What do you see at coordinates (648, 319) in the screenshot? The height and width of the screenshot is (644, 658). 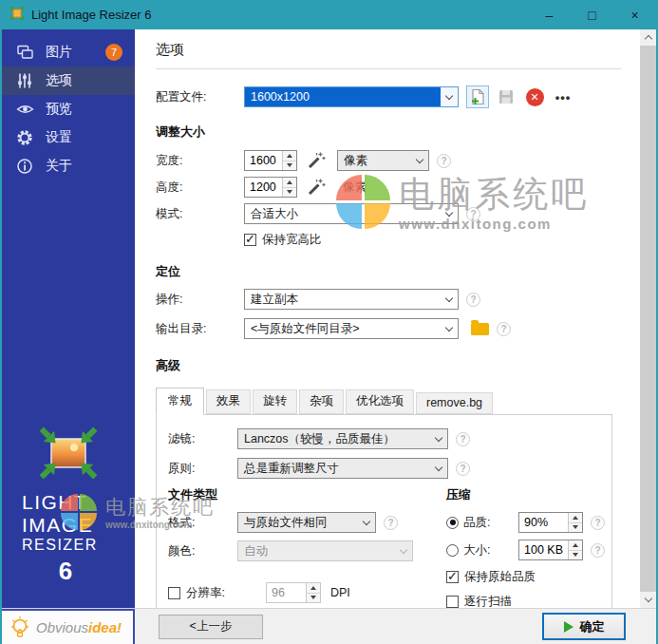 I see `vertical-scrollbar` at bounding box center [648, 319].